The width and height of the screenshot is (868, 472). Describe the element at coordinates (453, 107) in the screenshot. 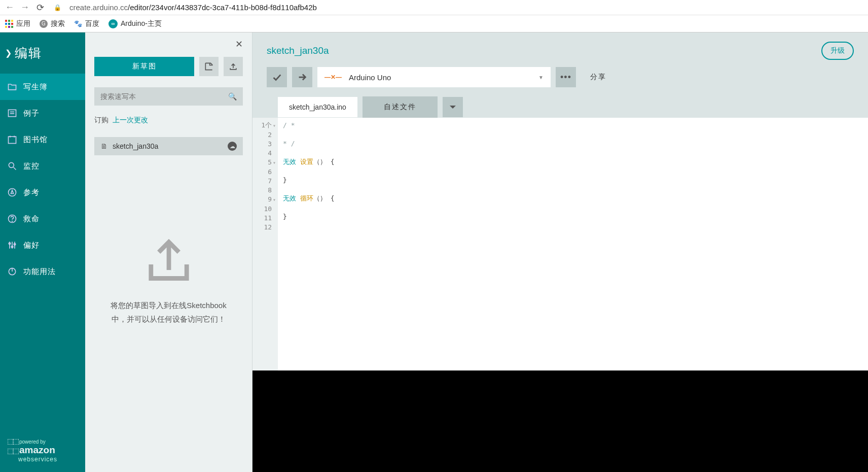

I see `tab-dropdown-button` at that location.